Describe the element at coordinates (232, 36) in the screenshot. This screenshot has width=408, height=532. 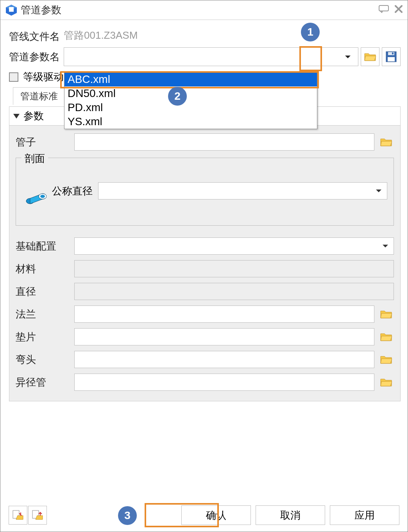
I see `pipeline-file-value: 管路001.Z3ASM` at that location.